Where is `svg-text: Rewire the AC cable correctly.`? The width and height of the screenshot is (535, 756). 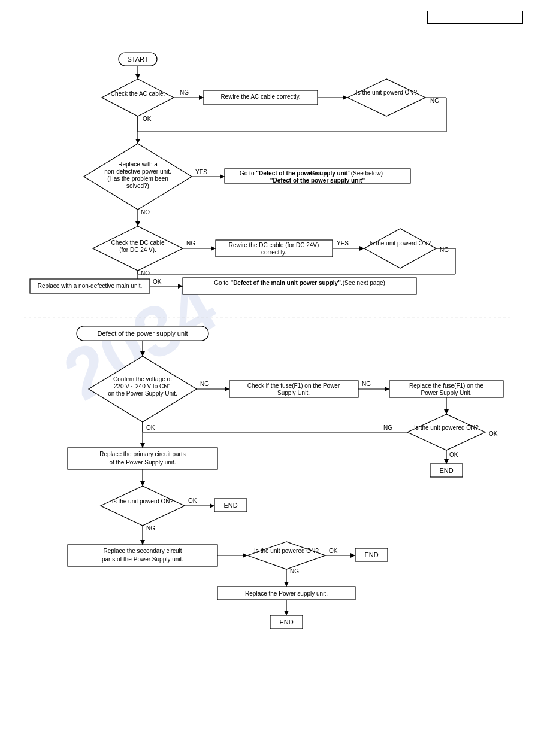 svg-text: Rewire the AC cable correctly. is located at coordinates (260, 97).